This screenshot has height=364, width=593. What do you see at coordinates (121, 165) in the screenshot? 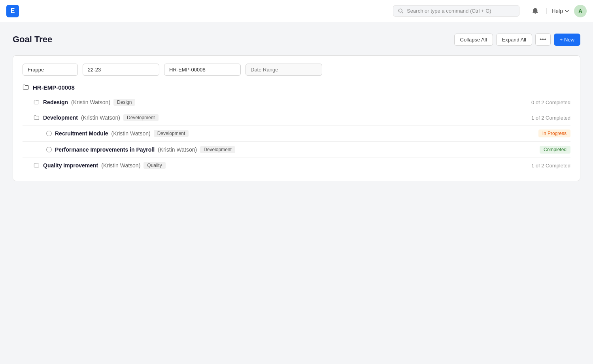
I see `item-person-quality: (Kristin Watson)` at bounding box center [121, 165].